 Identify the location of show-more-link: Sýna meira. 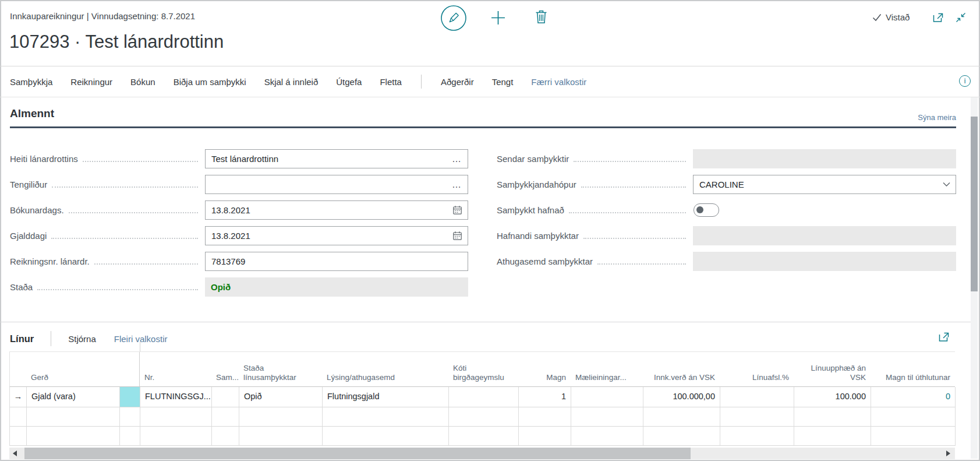
(937, 118).